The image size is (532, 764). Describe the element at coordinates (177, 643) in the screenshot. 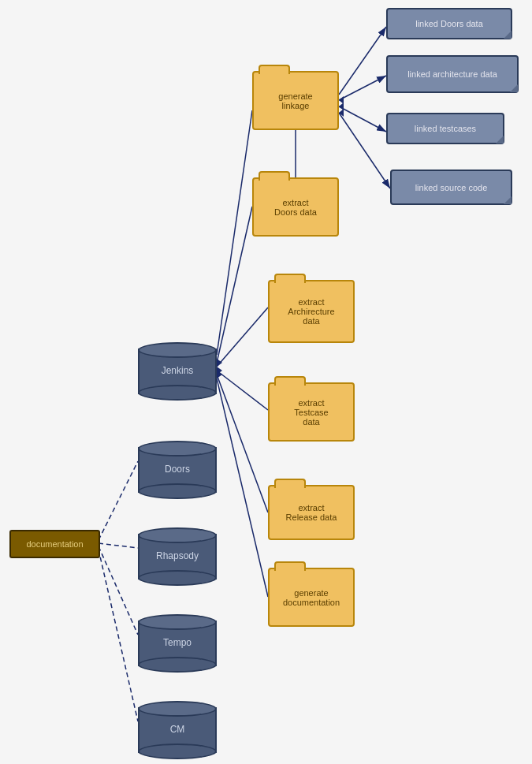

I see `tempo-label: Tempo` at that location.